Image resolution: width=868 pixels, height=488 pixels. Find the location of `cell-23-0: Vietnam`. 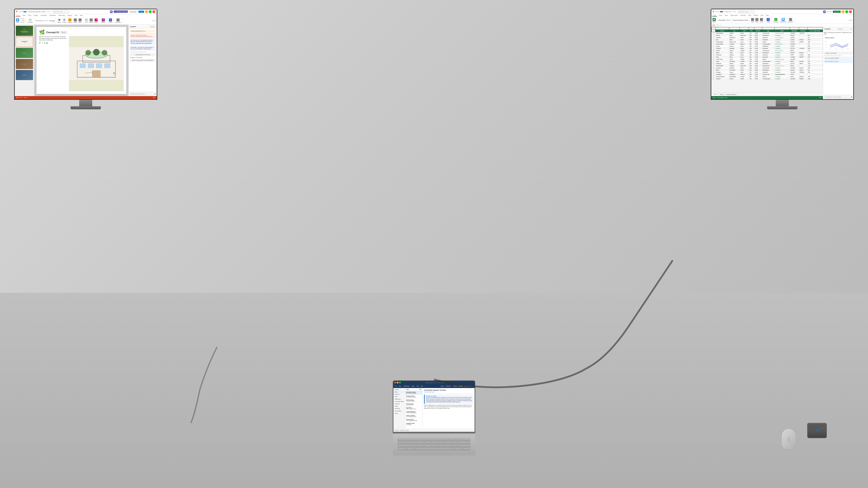

cell-23-0: Vietnam is located at coordinates (722, 79).